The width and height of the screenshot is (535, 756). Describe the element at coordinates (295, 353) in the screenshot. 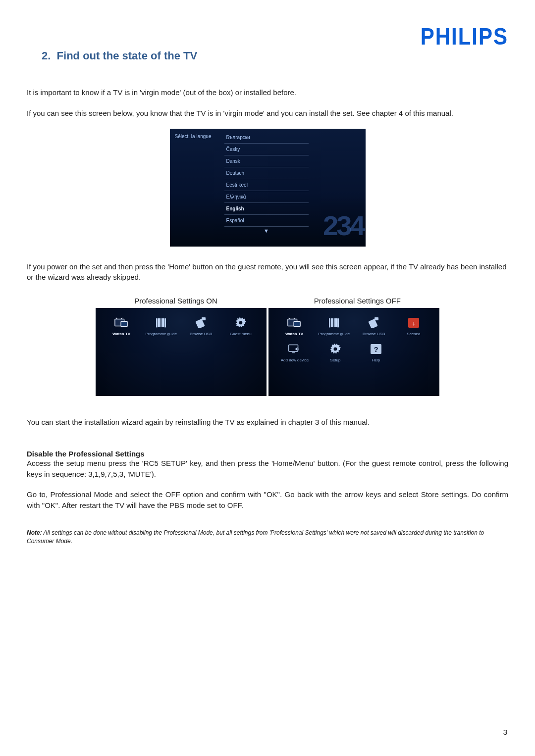

I see `menu-item-add-new-device: Add new device` at that location.